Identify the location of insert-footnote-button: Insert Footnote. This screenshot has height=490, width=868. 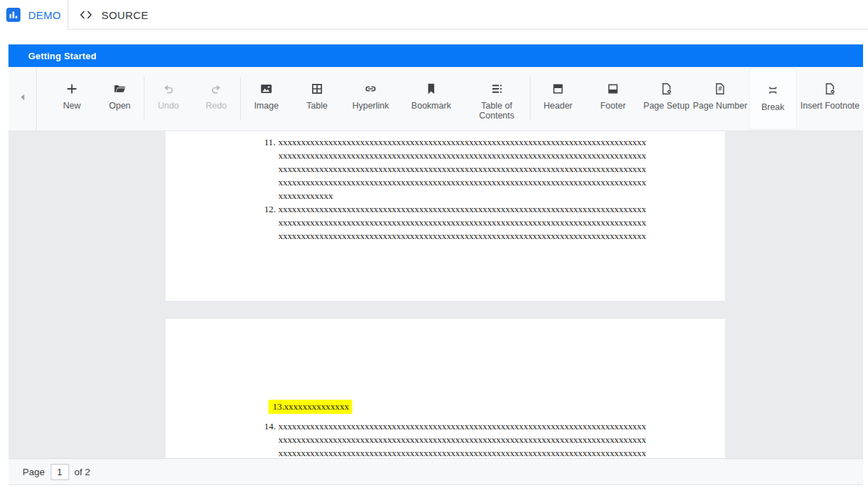
(830, 99).